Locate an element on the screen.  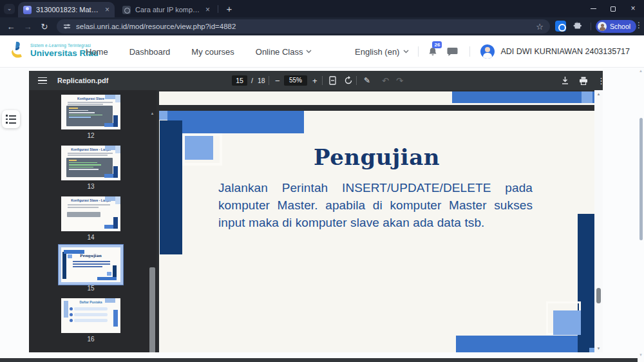
pdf-toolbar: Replication.pdf 15 / 18 − 55% + ✎ ↶ ↷ is located at coordinates (316, 81).